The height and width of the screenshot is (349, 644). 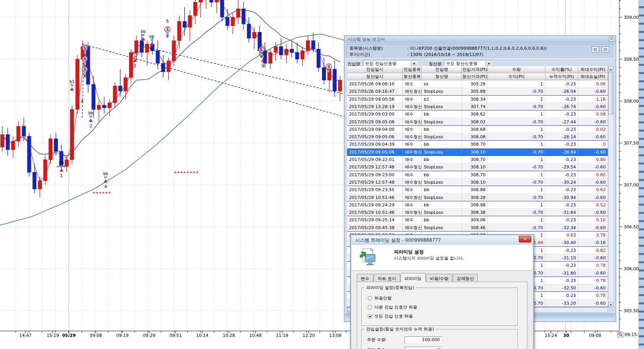 What do you see at coordinates (611, 305) in the screenshot?
I see `scroll-down-icon: ▼` at bounding box center [611, 305].